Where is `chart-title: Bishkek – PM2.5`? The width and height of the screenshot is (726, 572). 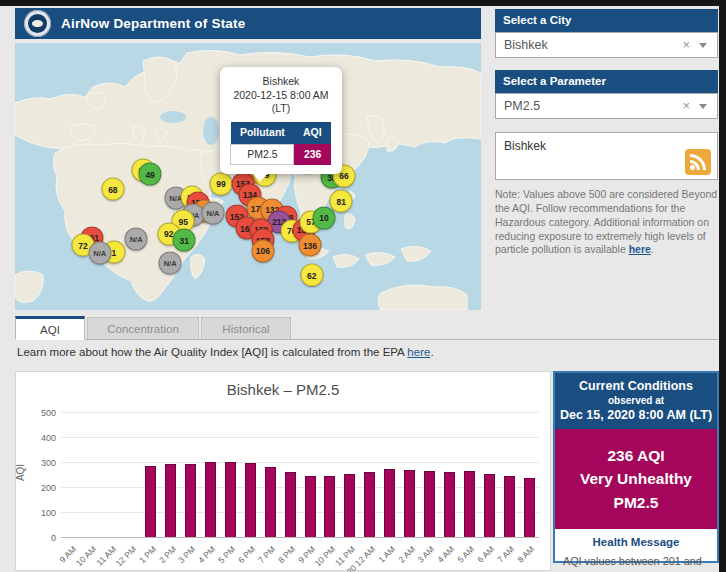
chart-title: Bishkek – PM2.5 is located at coordinates (283, 390).